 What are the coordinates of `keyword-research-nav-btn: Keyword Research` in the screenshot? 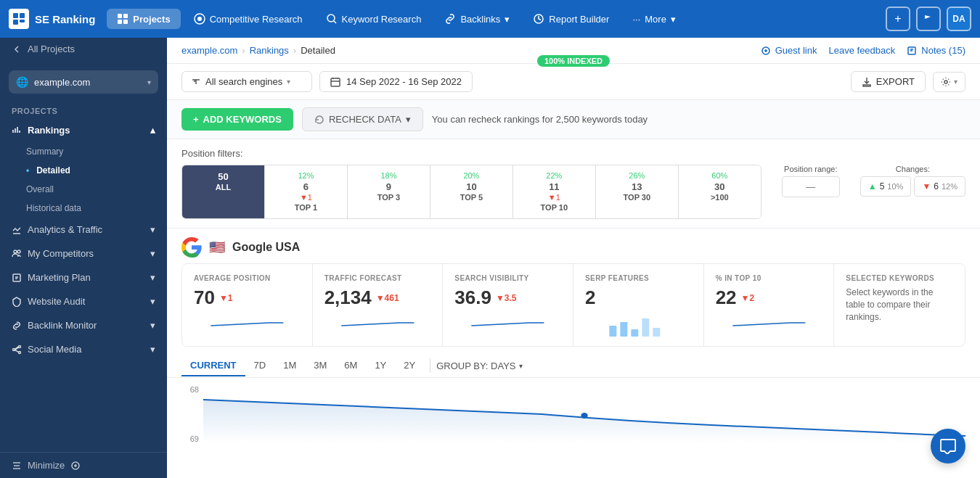 It's located at (374, 19).